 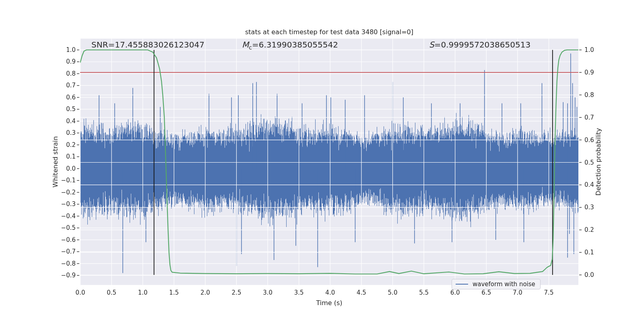 What do you see at coordinates (66, 62) in the screenshot?
I see `left-y-tick-label: 0.9` at bounding box center [66, 62].